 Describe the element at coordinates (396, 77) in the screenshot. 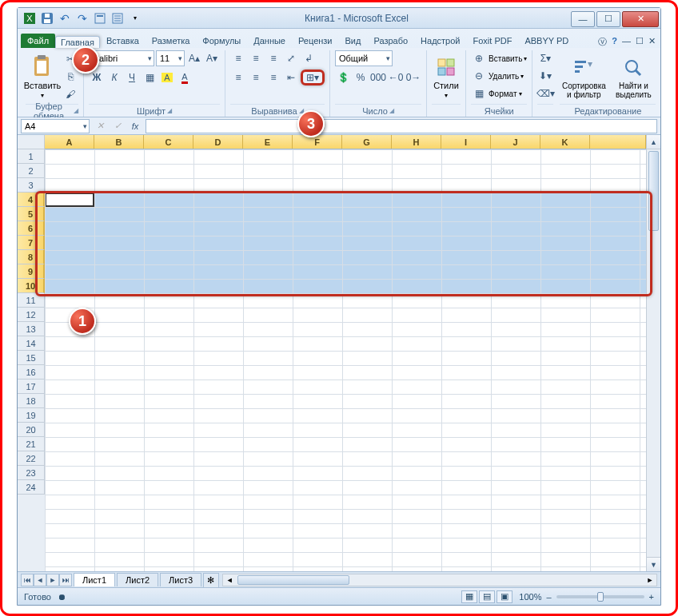

I see `increase-decimal-icon: ←0` at that location.